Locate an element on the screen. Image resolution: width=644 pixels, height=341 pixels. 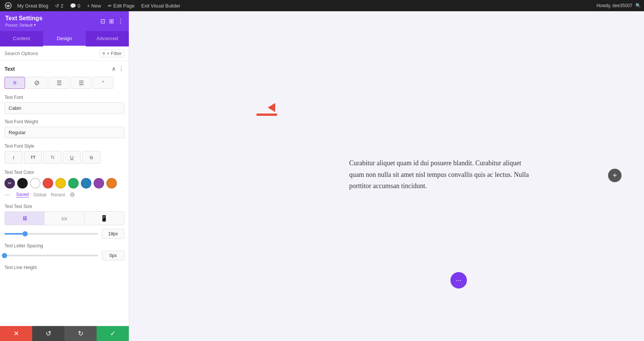
sidebar-title: Text Settings is located at coordinates (24, 18).